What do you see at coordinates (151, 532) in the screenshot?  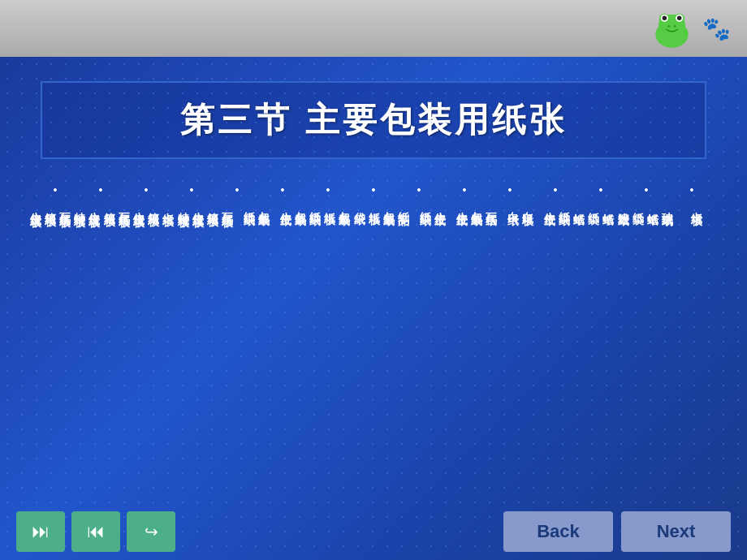 I see `share-button: ↪` at bounding box center [151, 532].